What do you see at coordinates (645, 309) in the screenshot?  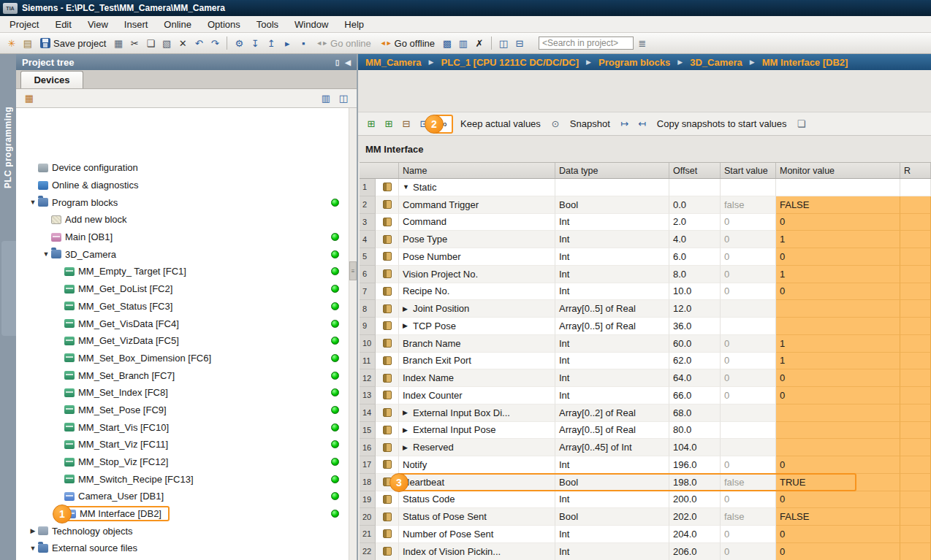 I see `table-row: 8▶Joint PositionArray[0..5] of Real12.0` at bounding box center [645, 309].